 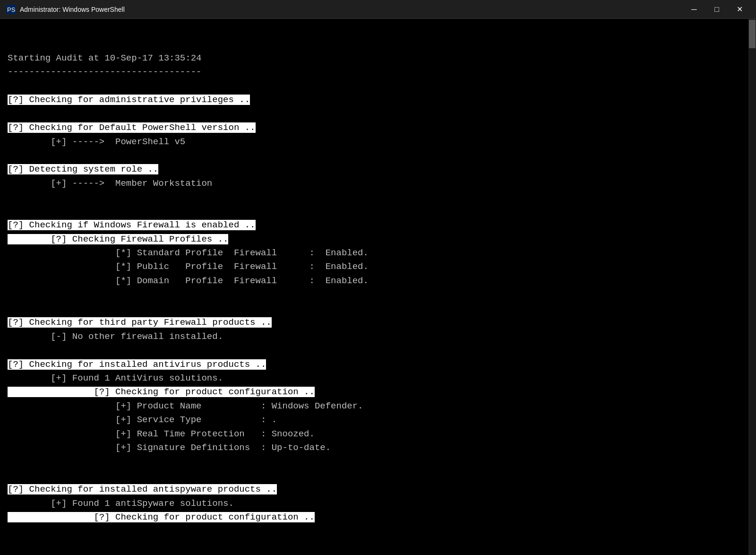 What do you see at coordinates (378, 490) in the screenshot?
I see `console-line: [?] Checking for installed antispyware p…` at bounding box center [378, 490].